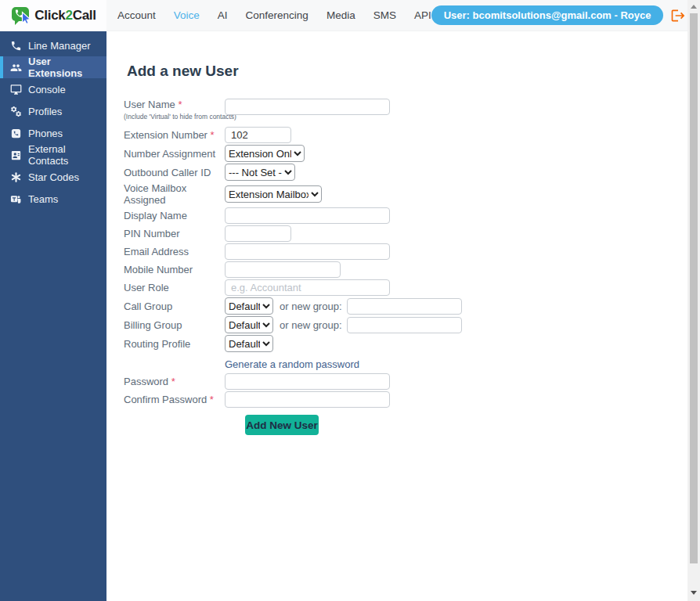 The image size is (700, 601). I want to click on row-call-group: Call Group Default or new group:, so click(406, 306).